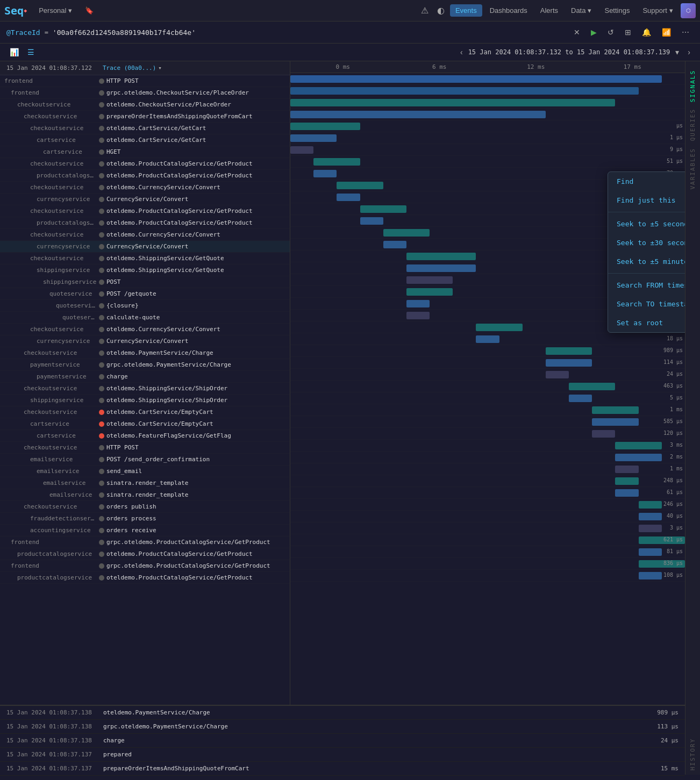 The width and height of the screenshot is (700, 780). I want to click on timeline-row: 463 µs, so click(488, 387).